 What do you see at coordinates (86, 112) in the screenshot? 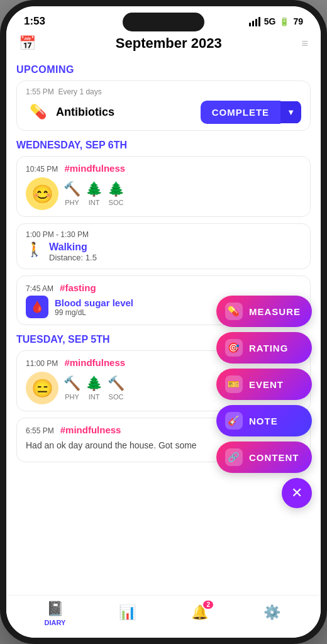
I see `medication-name: Antibiotics` at bounding box center [86, 112].